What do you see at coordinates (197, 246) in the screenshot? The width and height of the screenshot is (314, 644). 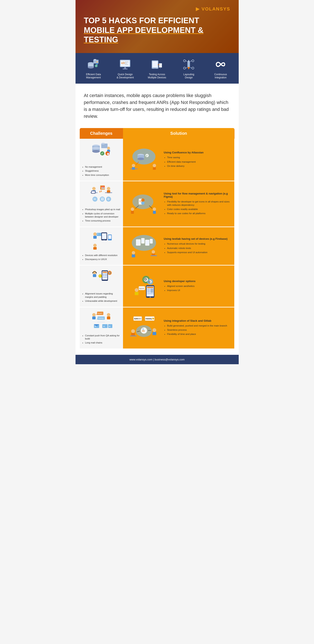 I see `solution-content-3: Using testlab having set of devices (e.g…` at bounding box center [197, 246].